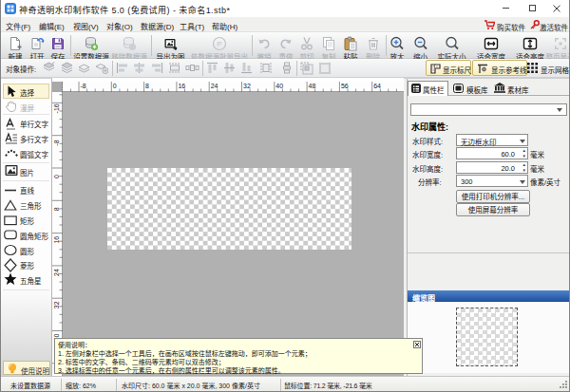 This screenshot has width=570, height=392. What do you see at coordinates (218, 44) in the screenshot?
I see `svg-text: P` at bounding box center [218, 44].